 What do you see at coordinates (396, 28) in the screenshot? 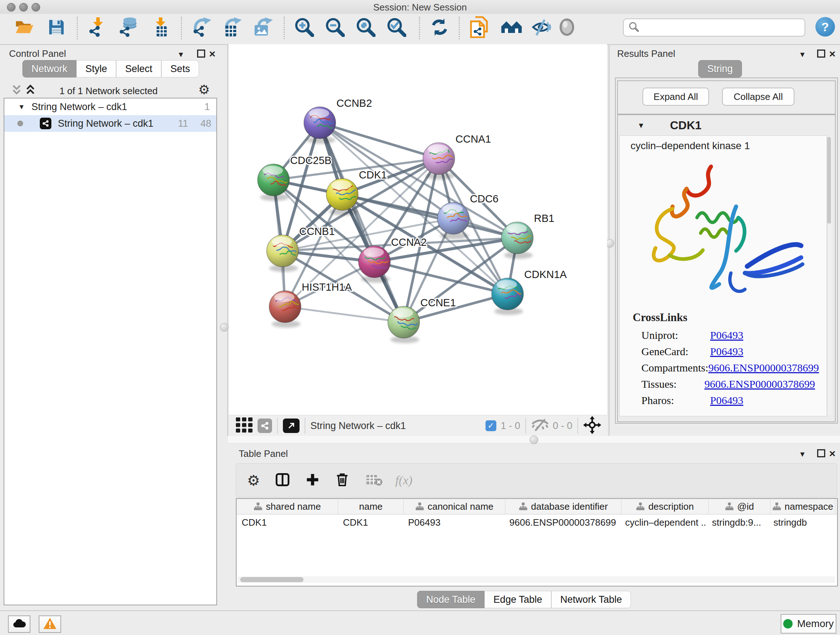
I see `zoom-selected-button` at bounding box center [396, 28].